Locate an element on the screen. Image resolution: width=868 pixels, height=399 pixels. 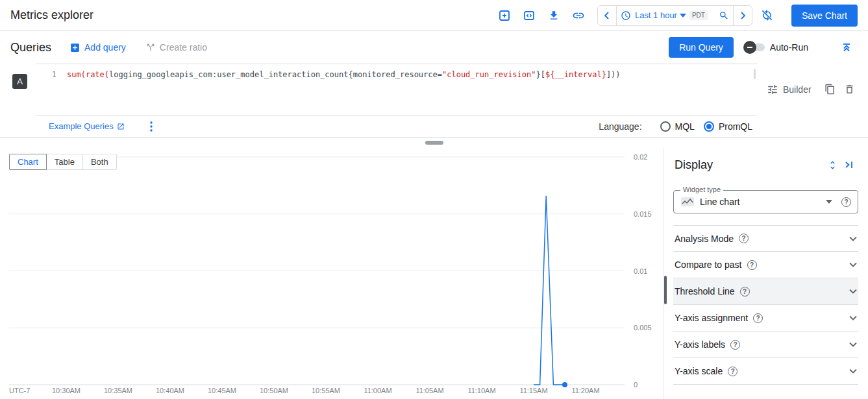
query-menu-button is located at coordinates (151, 127).